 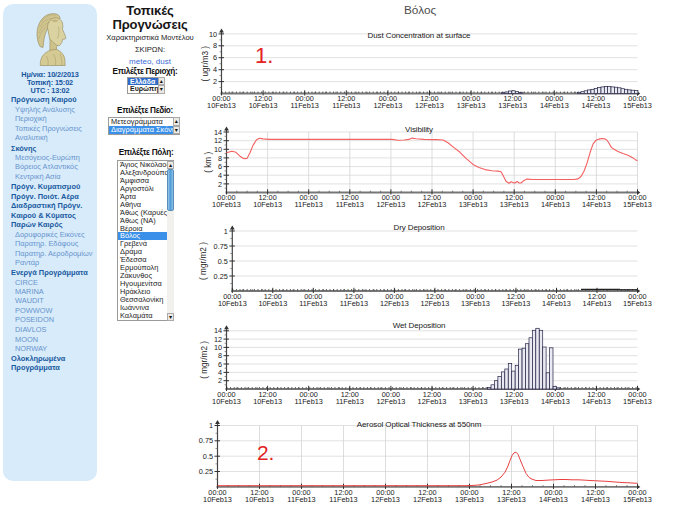 I want to click on svg-text: Dry Deposition, so click(x=418, y=228).